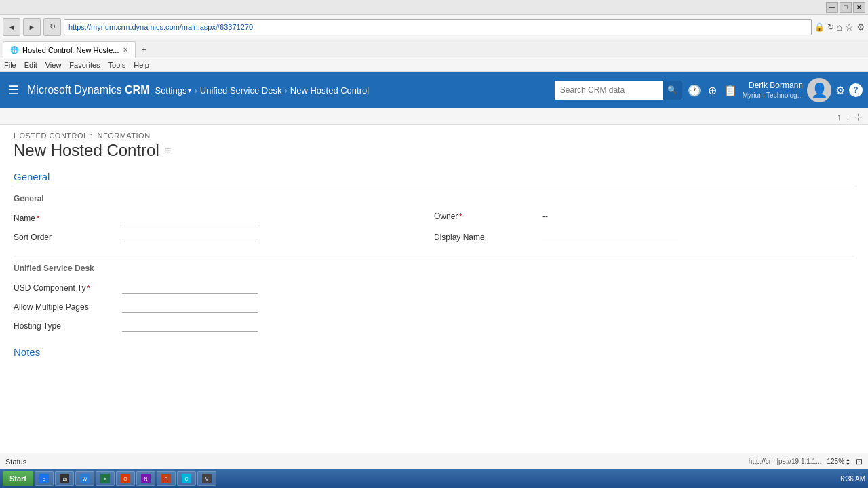 The height and width of the screenshot is (488, 868). Describe the element at coordinates (190, 306) in the screenshot. I see `allow-multiple-pages-input` at that location.